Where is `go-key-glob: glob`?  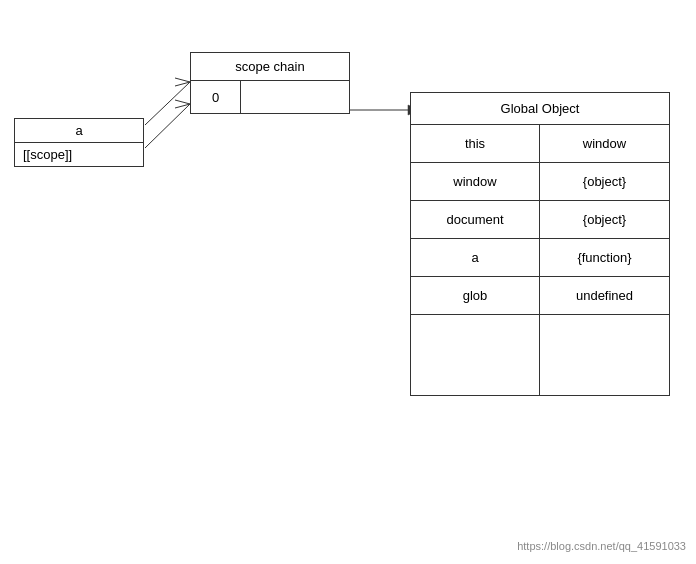
go-key-glob: glob is located at coordinates (476, 296).